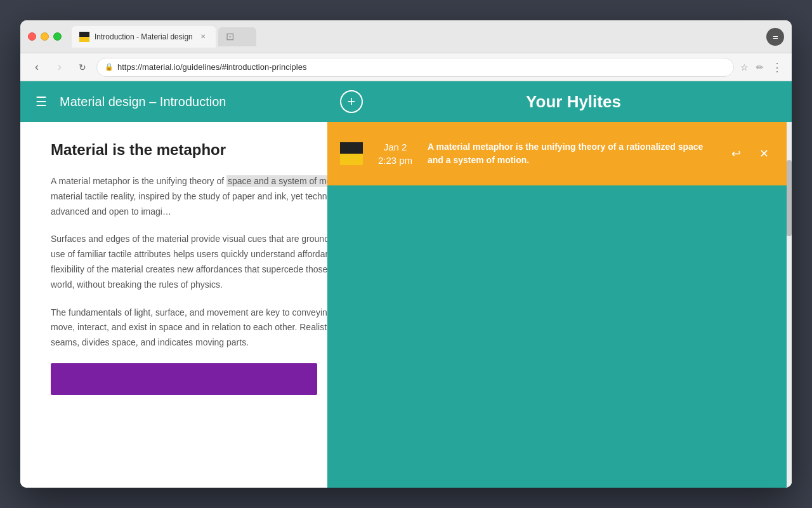 Image resolution: width=812 pixels, height=508 pixels. I want to click on hylite-date-line1: Jan 2, so click(395, 147).